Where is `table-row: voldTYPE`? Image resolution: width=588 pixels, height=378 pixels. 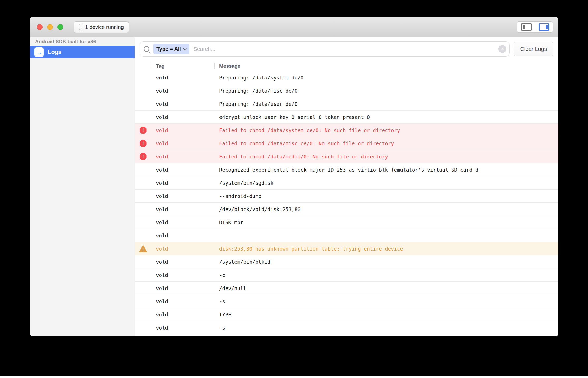
table-row: voldTYPE is located at coordinates (347, 315).